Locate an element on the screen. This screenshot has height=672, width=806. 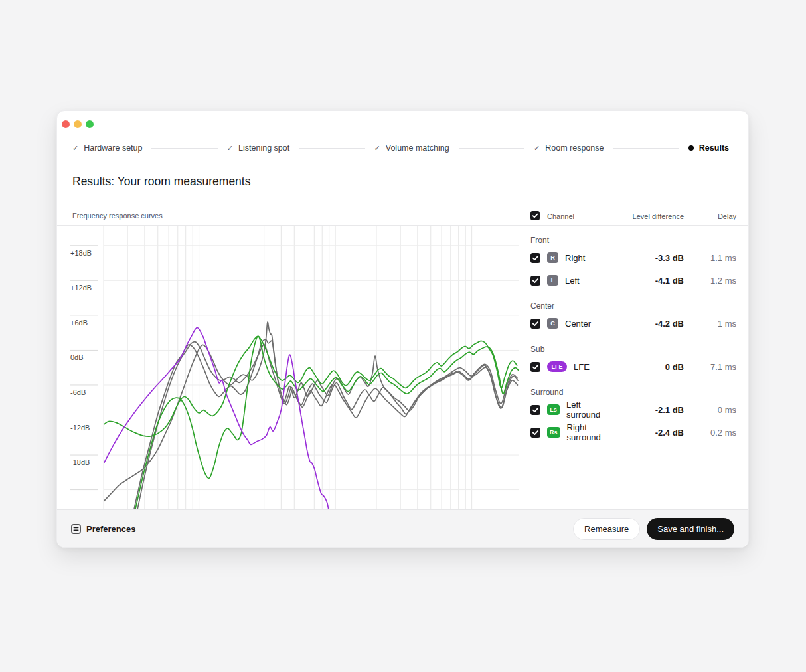
footer-bar: Preferences Remeasure Save and finish... is located at coordinates (402, 529).